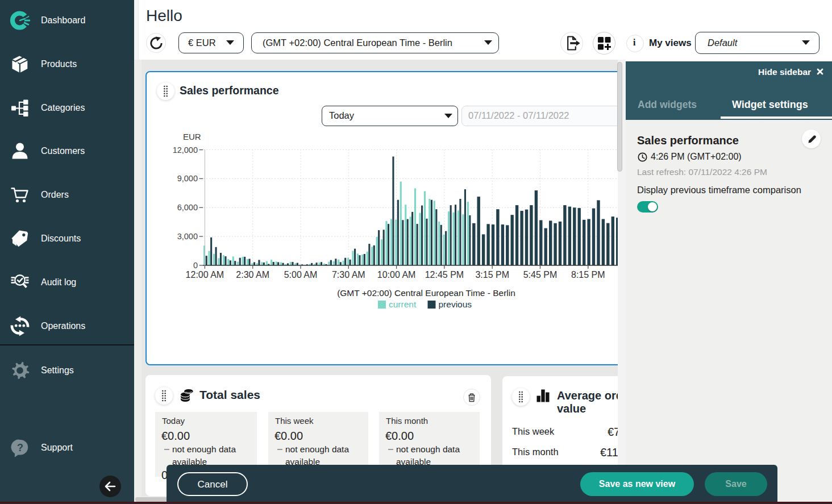 This screenshot has height=504, width=832. Describe the element at coordinates (426, 293) in the screenshot. I see `svg-text:(GMT +02:00) Central European: (GMT +02:00) Central European Time - Ber…` at that location.